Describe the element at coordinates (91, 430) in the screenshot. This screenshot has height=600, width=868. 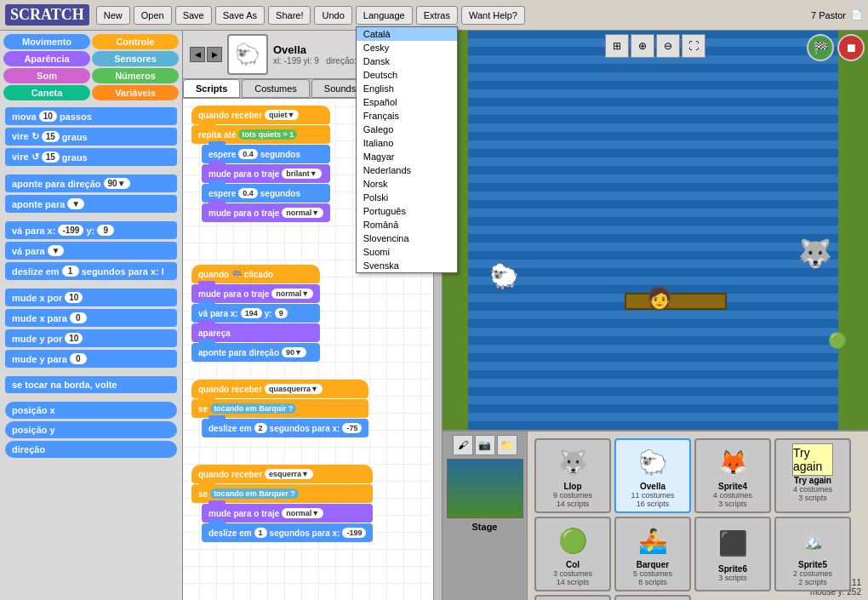
I see `block-posicao-y: posição y` at that location.